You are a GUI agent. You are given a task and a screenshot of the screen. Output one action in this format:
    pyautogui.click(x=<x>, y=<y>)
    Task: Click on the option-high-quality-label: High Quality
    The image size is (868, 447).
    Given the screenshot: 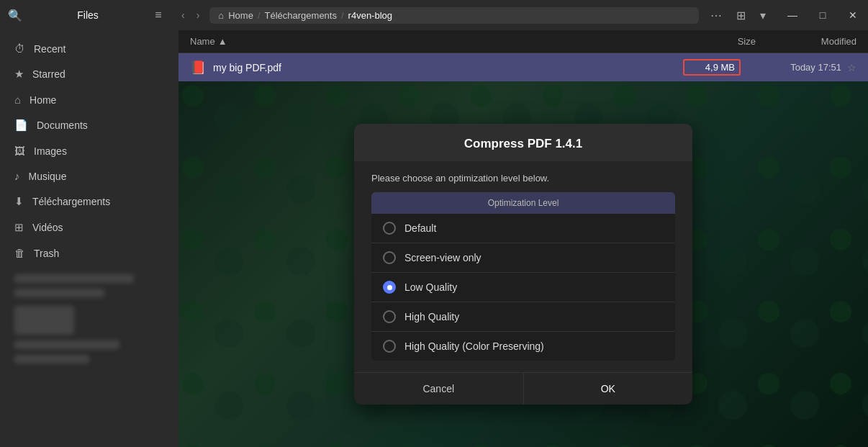 What is the action you would take?
    pyautogui.click(x=432, y=317)
    